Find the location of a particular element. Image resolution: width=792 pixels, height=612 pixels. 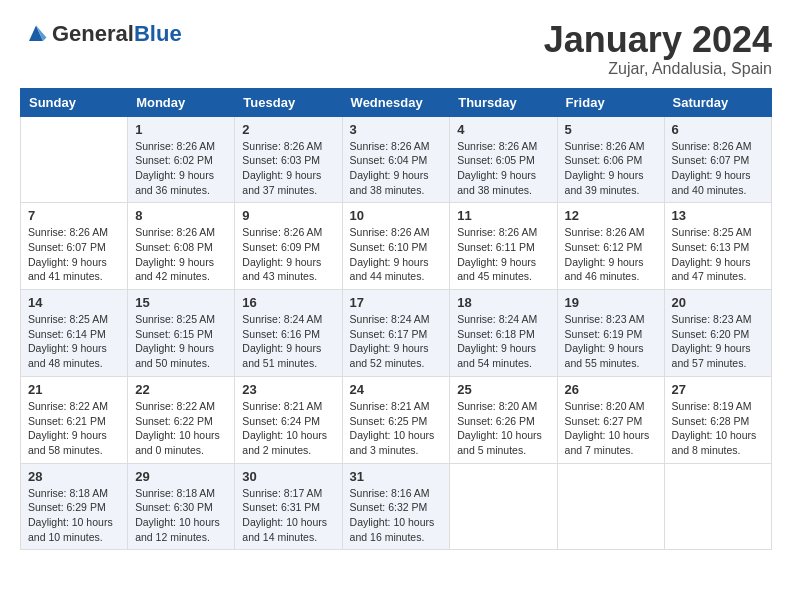

weekday-header-sunday: Sunday is located at coordinates (74, 102).